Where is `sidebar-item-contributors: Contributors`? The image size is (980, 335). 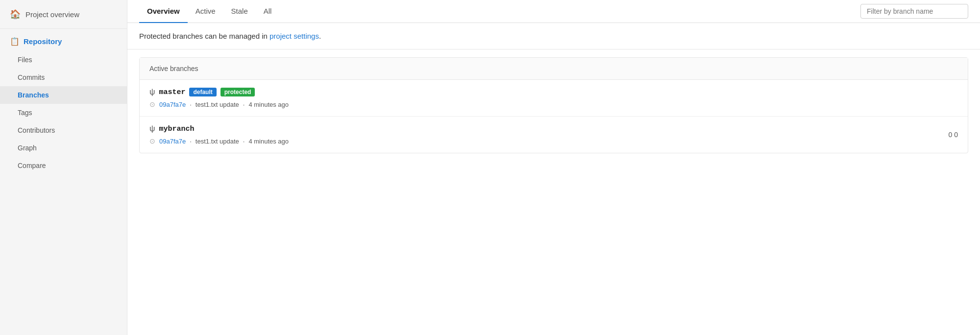 sidebar-item-contributors: Contributors is located at coordinates (64, 130).